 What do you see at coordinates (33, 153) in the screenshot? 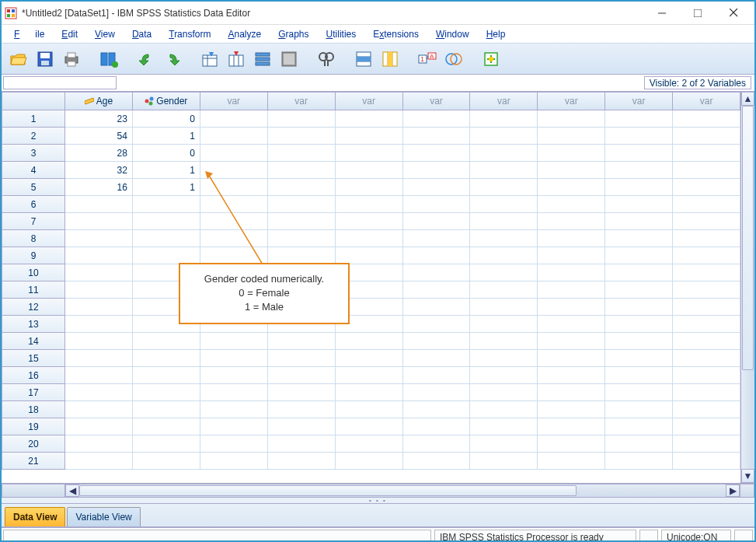
I see `row-header: 3` at bounding box center [33, 153].